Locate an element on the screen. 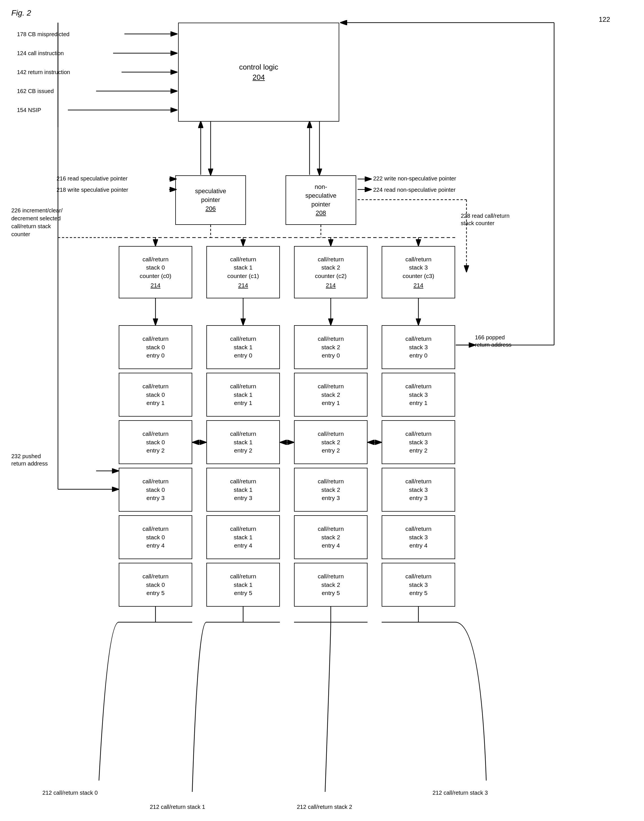 This screenshot has width=644, height=821. stack3-entry1: call/returnstack 3entry 1 is located at coordinates (419, 394).